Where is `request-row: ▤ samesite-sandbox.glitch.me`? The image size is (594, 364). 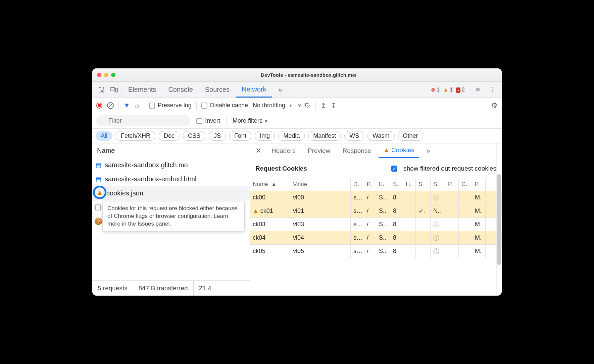
request-row: ▤ samesite-sandbox.glitch.me is located at coordinates (171, 165).